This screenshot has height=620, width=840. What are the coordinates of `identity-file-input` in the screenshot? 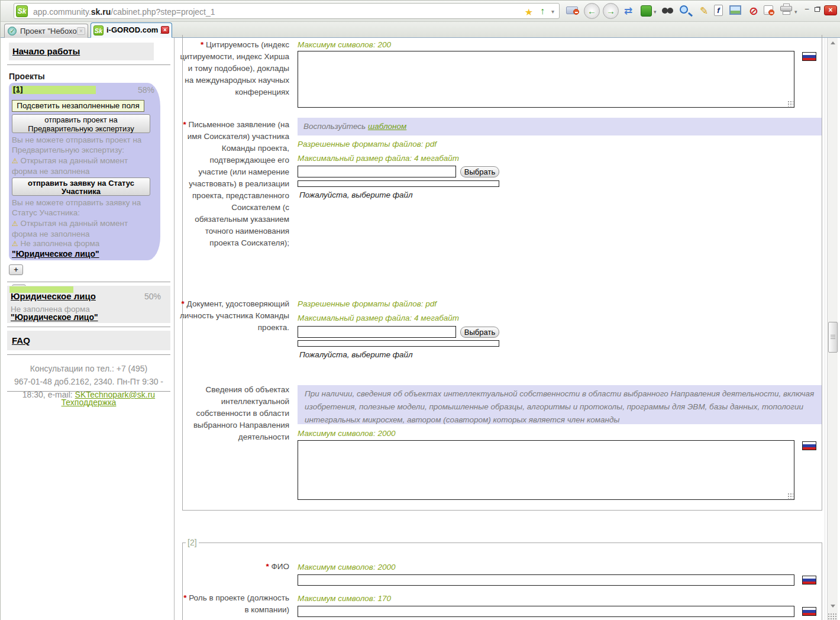 It's located at (377, 332).